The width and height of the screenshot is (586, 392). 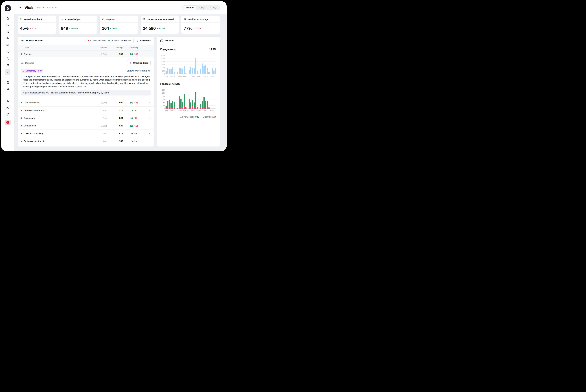 What do you see at coordinates (37, 25) in the screenshot?
I see `kpi-card-overall-feedback: Overall Feedback45%2.2%` at bounding box center [37, 25].